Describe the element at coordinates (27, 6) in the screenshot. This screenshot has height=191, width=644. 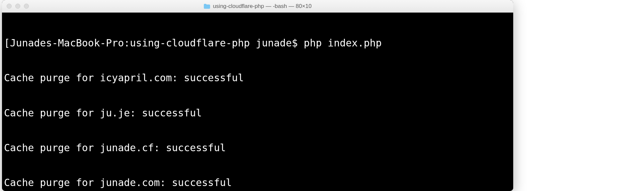
I see `maximize-button` at that location.